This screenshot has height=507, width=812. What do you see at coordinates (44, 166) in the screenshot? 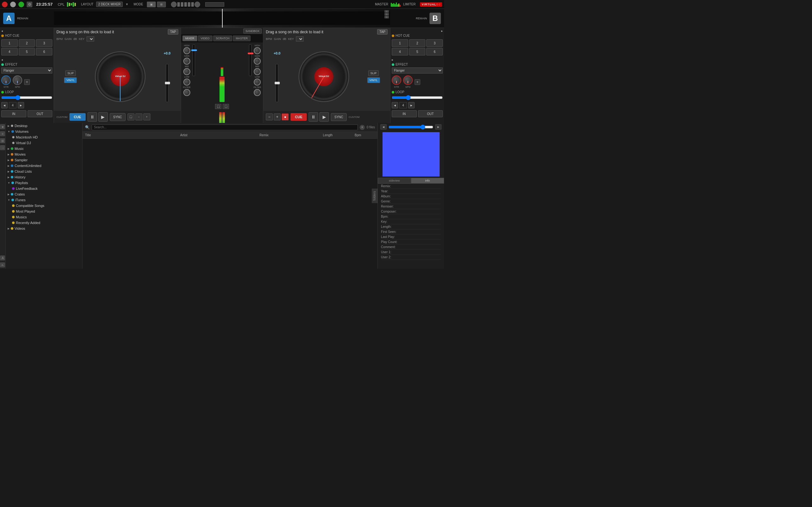
I see `tree-item-contentunlimited: ▶ ContentUnlimited` at bounding box center [44, 166].